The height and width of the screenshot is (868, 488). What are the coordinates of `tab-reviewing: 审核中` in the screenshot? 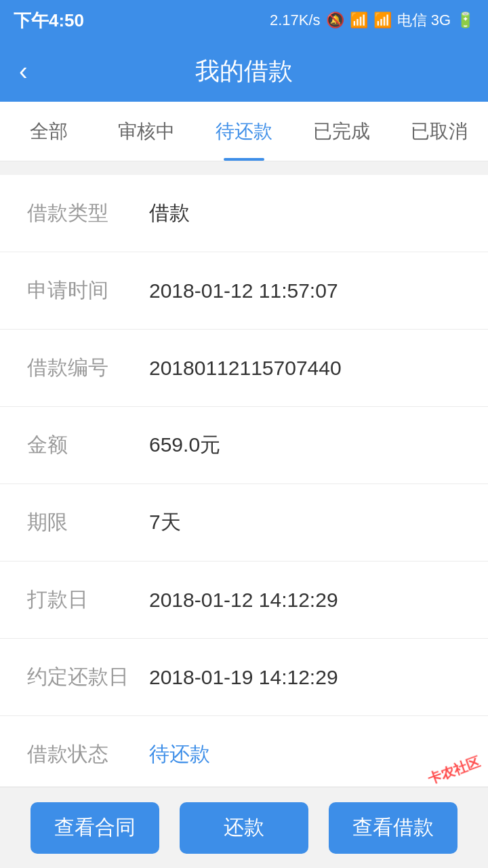 It's located at (146, 132).